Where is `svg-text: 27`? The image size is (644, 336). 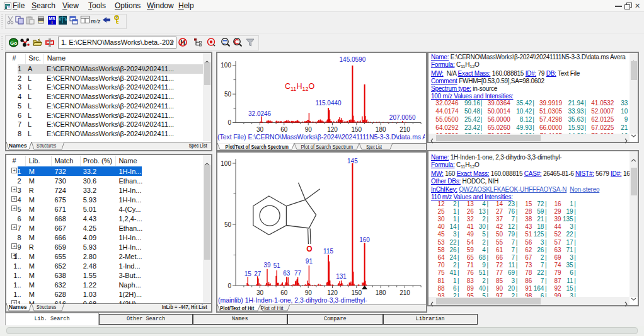
svg-text: 27 is located at coordinates (258, 274).